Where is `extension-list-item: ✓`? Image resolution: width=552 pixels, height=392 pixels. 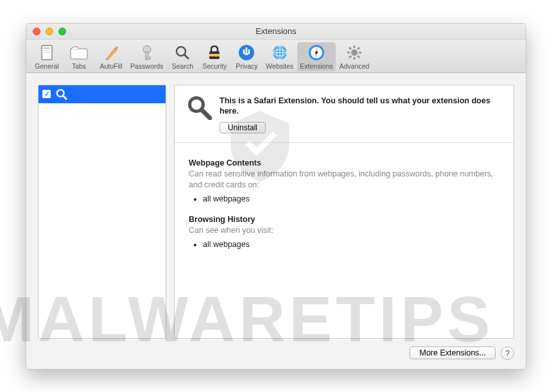
extension-list-item: ✓ is located at coordinates (102, 94).